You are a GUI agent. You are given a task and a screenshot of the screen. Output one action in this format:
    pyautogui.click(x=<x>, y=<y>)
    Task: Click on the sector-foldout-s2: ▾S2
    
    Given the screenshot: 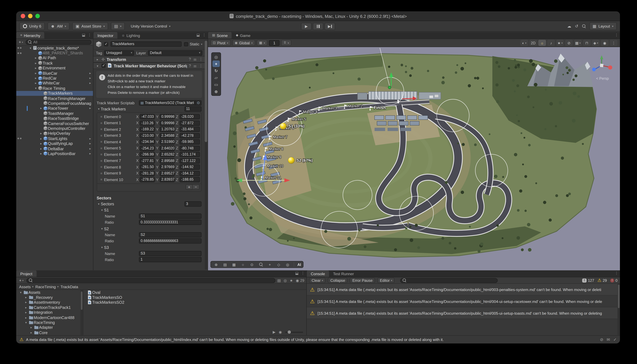 What is the action you would take?
    pyautogui.click(x=149, y=228)
    